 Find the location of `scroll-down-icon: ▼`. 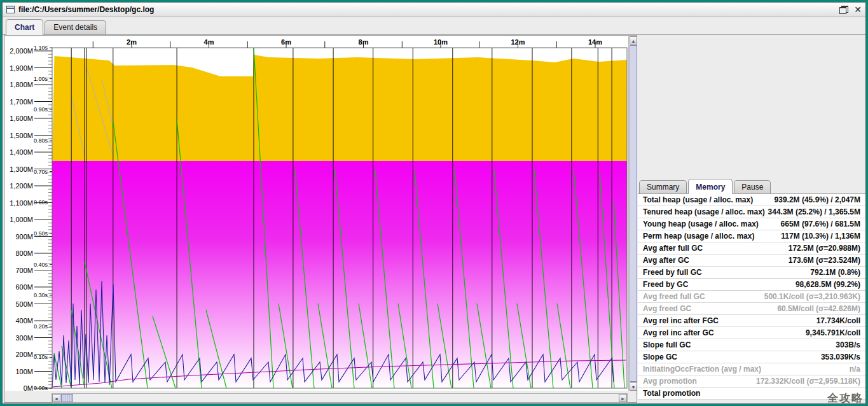

scroll-down-icon: ▼ is located at coordinates (633, 387).